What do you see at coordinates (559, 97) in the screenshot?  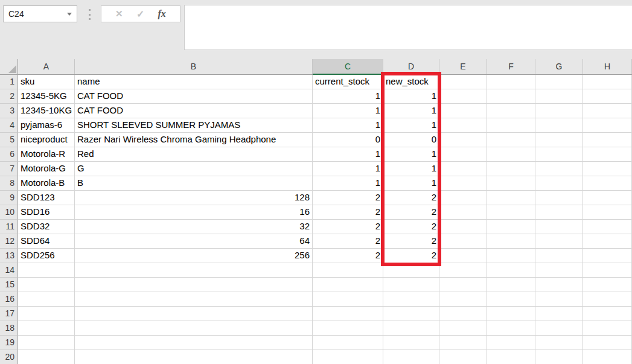 I see `cell-G2` at bounding box center [559, 97].